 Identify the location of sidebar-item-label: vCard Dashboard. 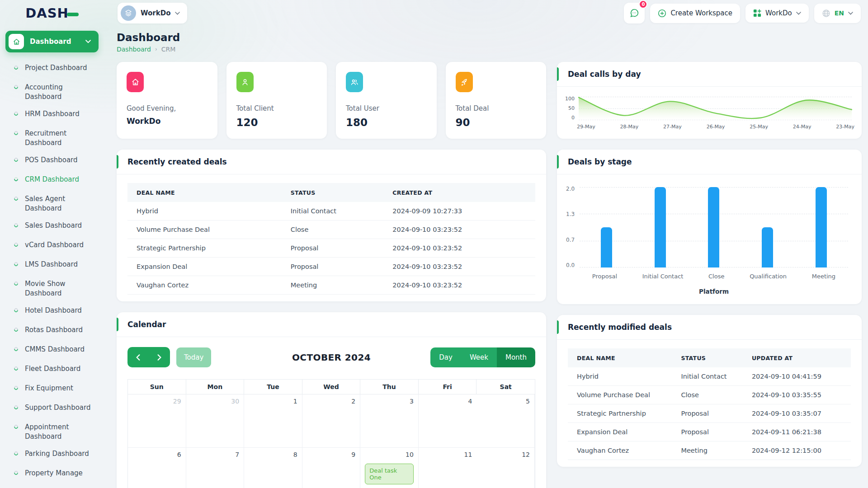
(54, 245).